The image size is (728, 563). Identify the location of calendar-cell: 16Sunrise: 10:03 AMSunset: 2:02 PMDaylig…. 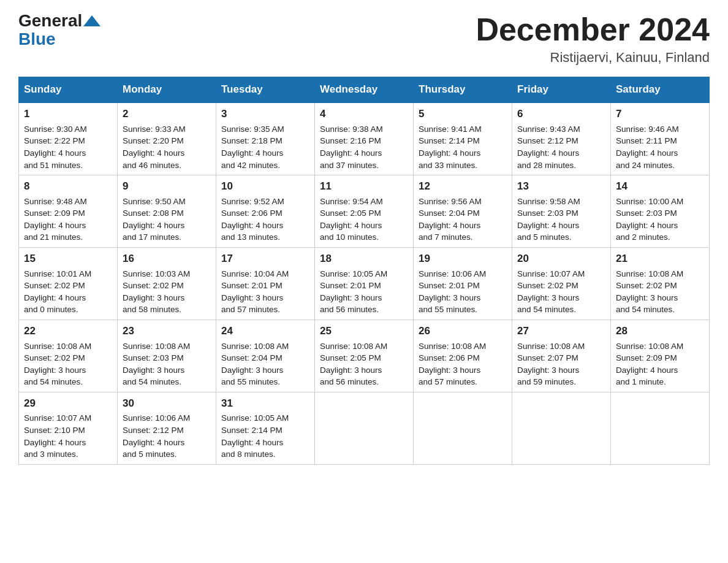
(167, 283).